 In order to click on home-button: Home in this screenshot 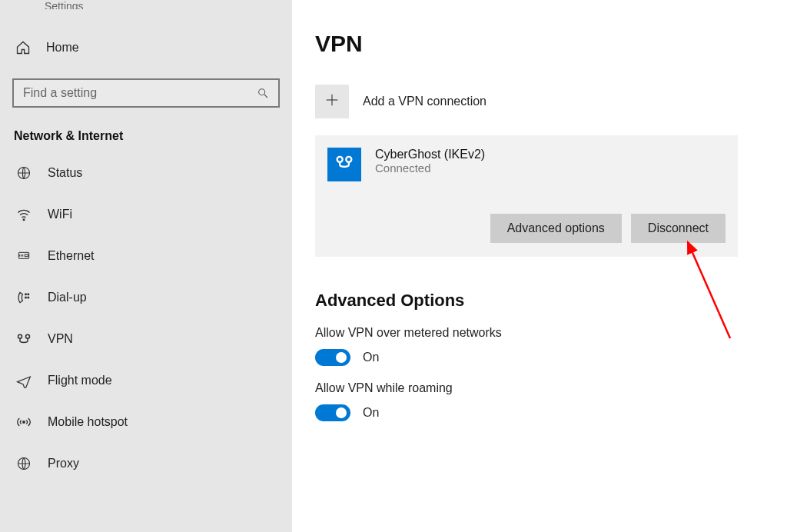, I will do `click(146, 48)`.